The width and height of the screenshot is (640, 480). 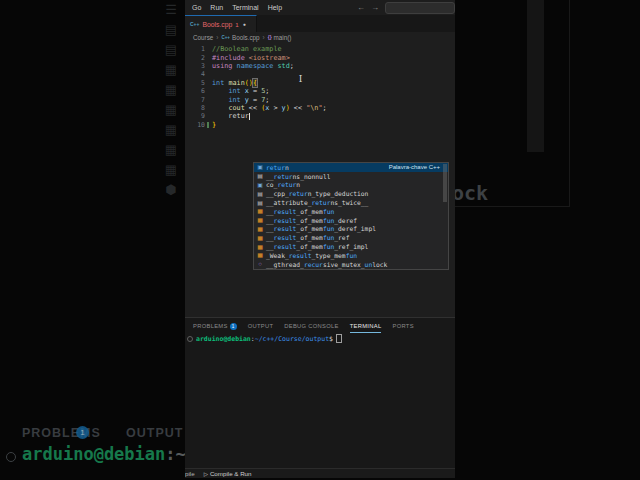 I want to click on code-line: 3using namespace std;, so click(x=320, y=66).